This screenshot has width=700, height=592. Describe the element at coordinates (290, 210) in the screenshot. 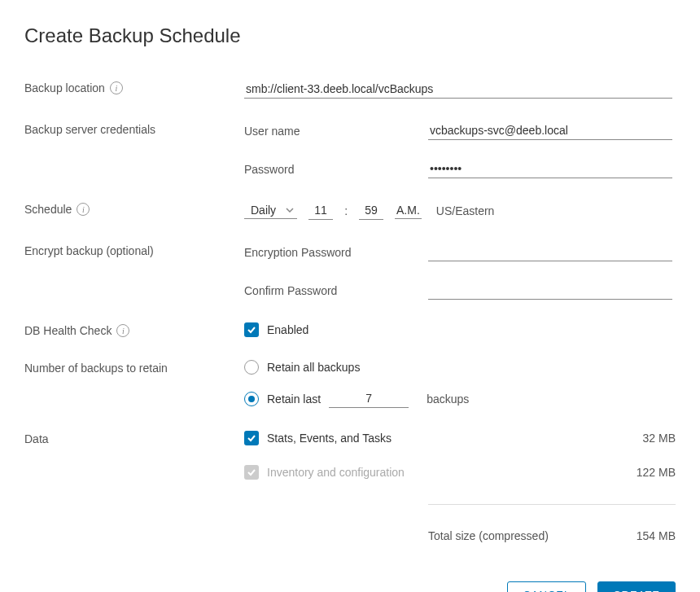

I see `chevron-down-icon` at that location.